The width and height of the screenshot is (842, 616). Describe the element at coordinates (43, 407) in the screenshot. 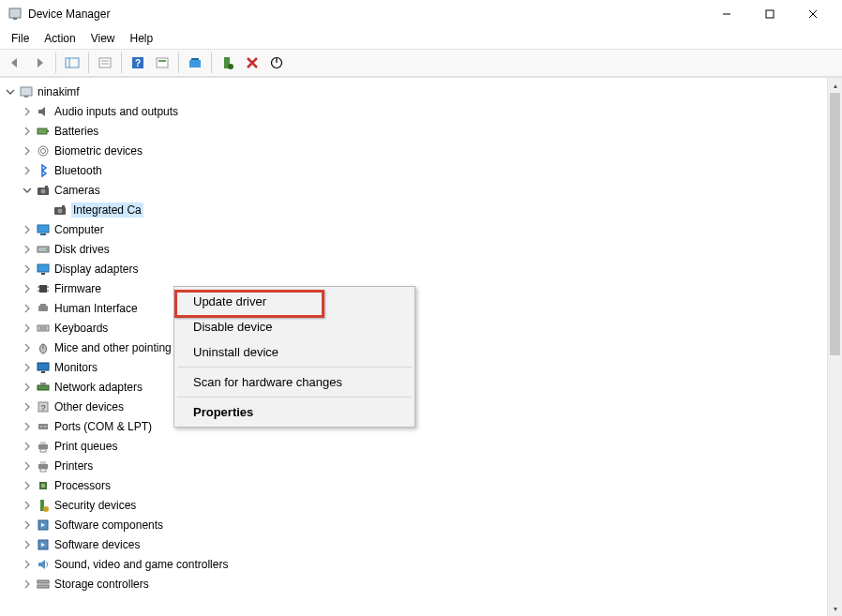

I see `other-icon: ?` at that location.